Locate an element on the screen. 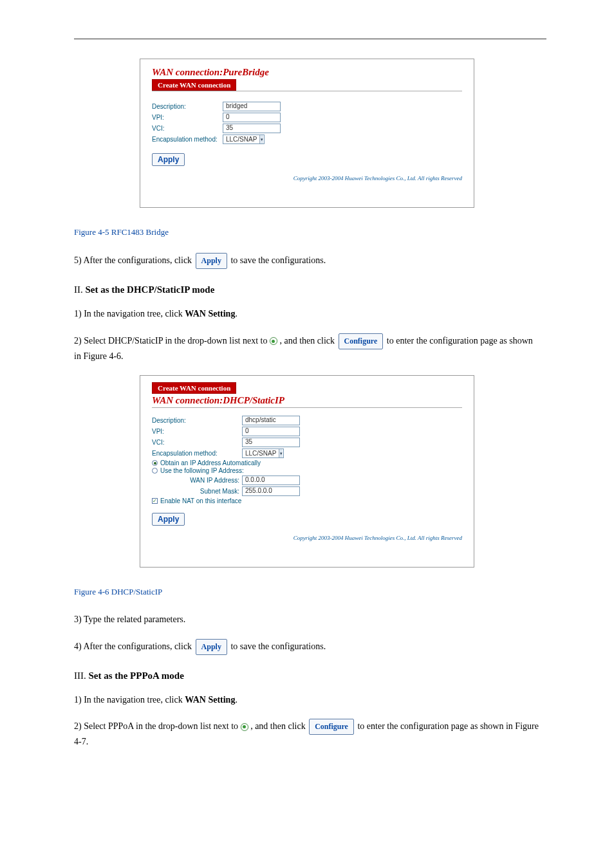  description-input-2: dhcp/static is located at coordinates (271, 421).